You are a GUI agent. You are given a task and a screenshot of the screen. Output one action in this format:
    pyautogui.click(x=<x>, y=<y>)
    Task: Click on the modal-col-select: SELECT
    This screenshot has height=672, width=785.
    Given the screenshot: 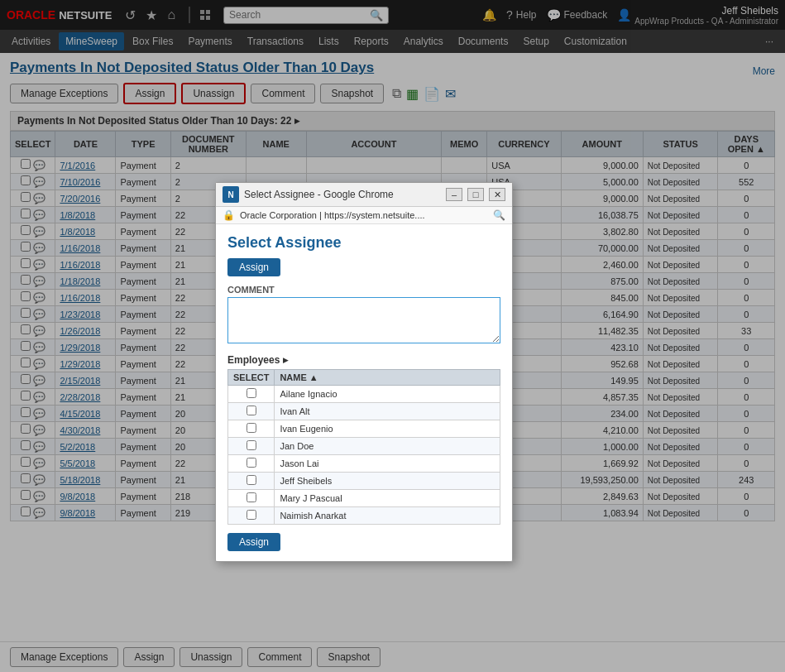 What is the action you would take?
    pyautogui.click(x=251, y=377)
    